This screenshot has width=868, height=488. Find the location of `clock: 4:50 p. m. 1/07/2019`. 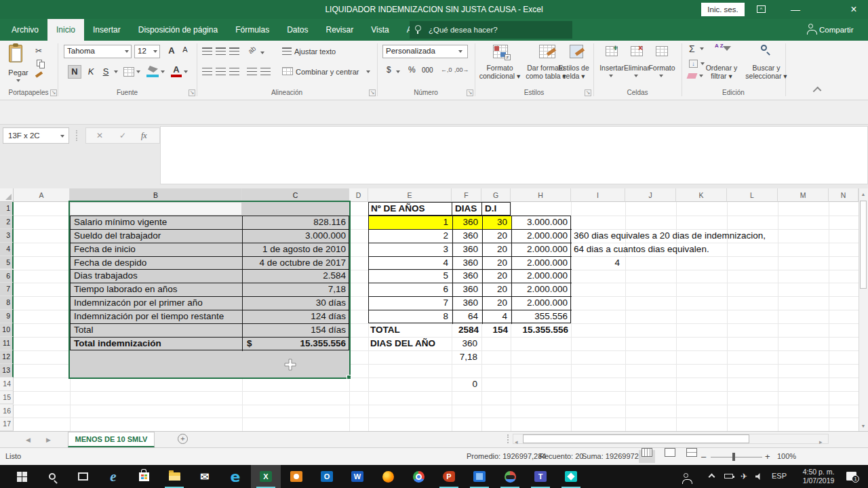

clock: 4:50 p. m. 1/07/2019 is located at coordinates (818, 476).